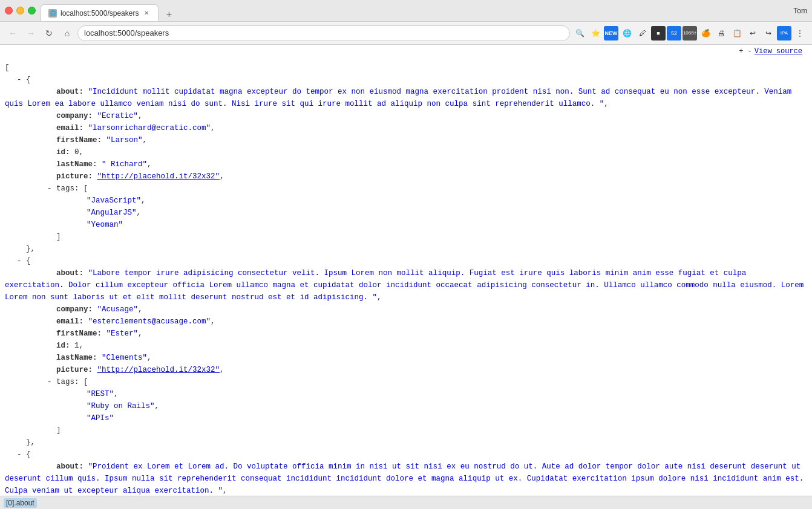 The image size is (812, 509). What do you see at coordinates (146, 13) in the screenshot?
I see `tab-close-icon: ✕` at bounding box center [146, 13].